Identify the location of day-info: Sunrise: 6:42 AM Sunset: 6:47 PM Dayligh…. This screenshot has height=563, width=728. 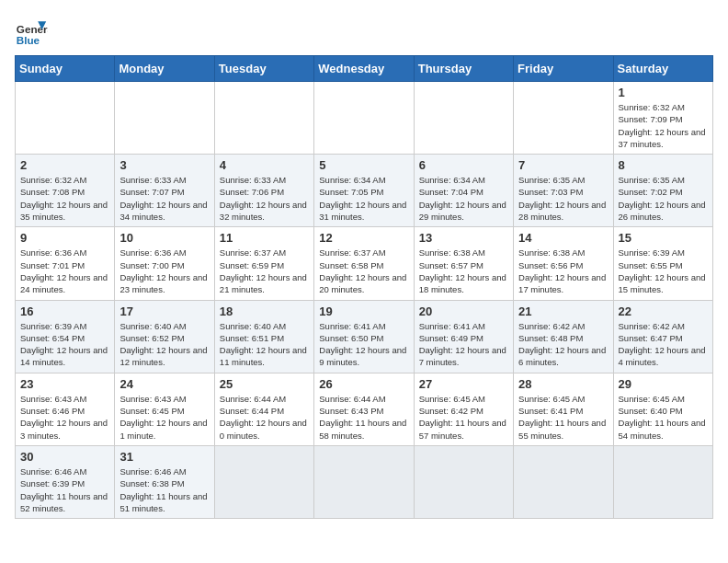
(664, 344).